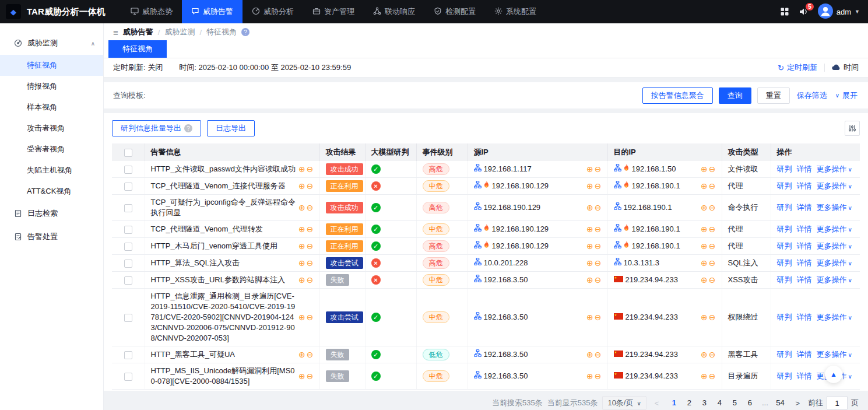 This screenshot has height=410, width=868. I want to click on tab-feature-view: 特征视角, so click(138, 49).